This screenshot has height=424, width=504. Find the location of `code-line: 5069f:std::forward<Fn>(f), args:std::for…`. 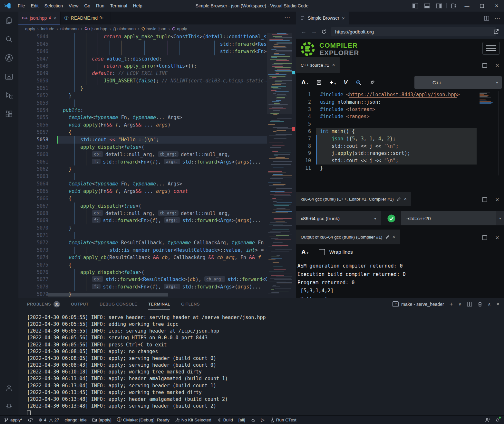

code-line: 5069f:std::forward<Fn>(f), args:std::for… is located at coordinates (142, 221).